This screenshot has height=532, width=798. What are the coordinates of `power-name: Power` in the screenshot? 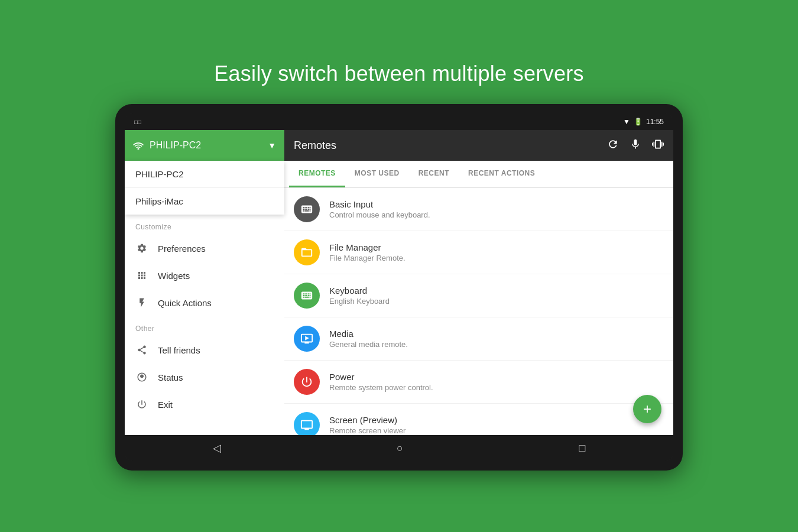 It's located at (381, 377).